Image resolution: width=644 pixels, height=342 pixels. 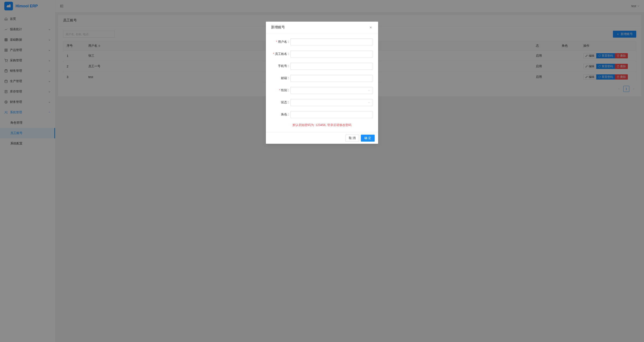 I want to click on modal-footer: 取 消 确 定, so click(x=322, y=138).